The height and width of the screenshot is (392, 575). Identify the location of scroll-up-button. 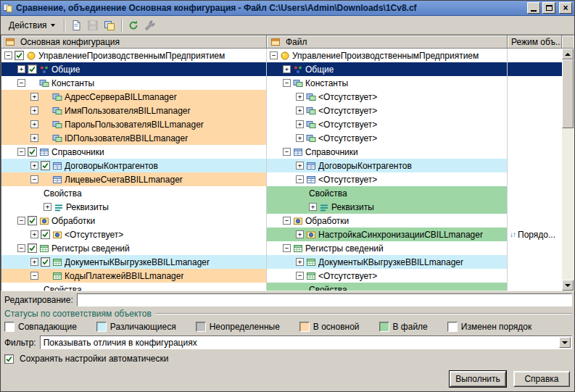
(568, 54).